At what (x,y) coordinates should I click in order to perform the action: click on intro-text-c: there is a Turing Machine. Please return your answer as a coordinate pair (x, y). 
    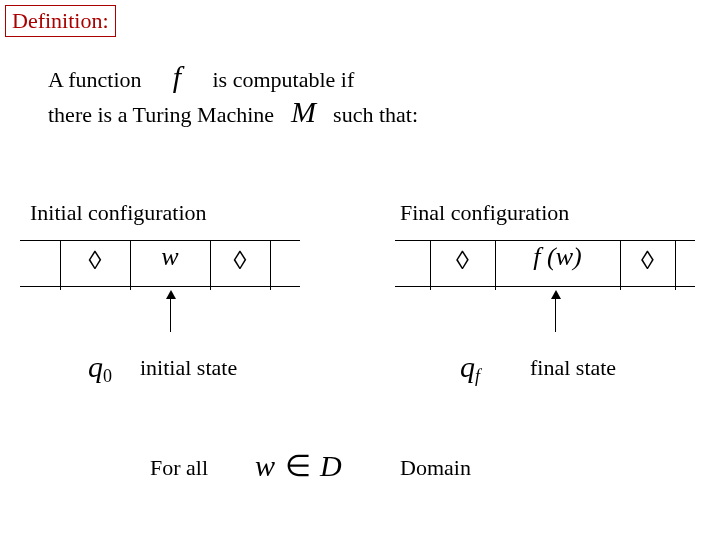
    Looking at the image, I should click on (161, 114).